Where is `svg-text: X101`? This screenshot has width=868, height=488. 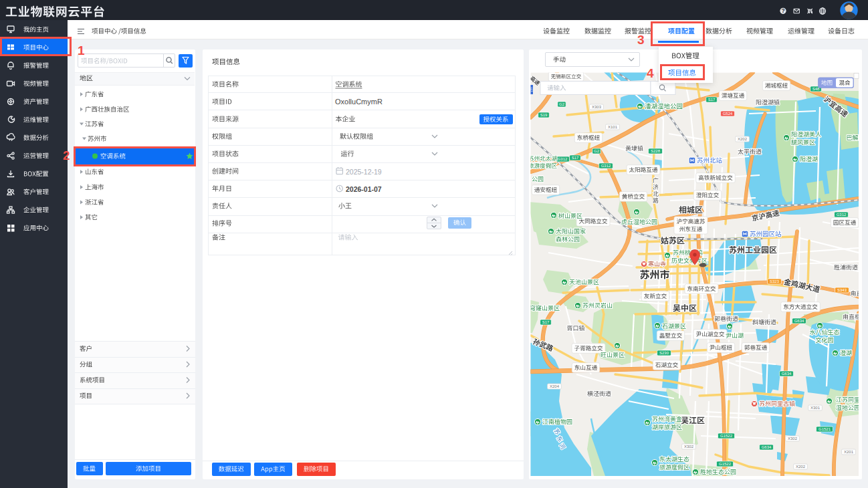
svg-text: X101 is located at coordinates (613, 127).